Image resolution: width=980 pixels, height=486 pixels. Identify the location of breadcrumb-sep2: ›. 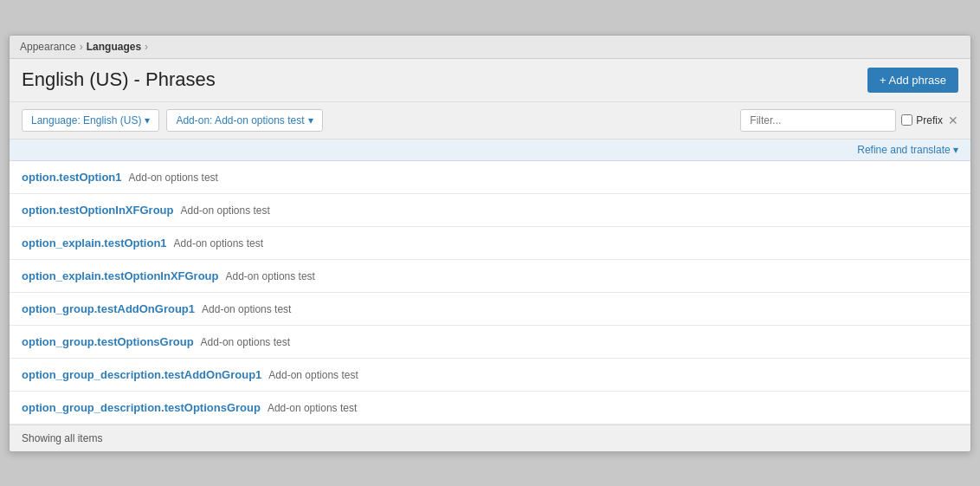
(146, 47).